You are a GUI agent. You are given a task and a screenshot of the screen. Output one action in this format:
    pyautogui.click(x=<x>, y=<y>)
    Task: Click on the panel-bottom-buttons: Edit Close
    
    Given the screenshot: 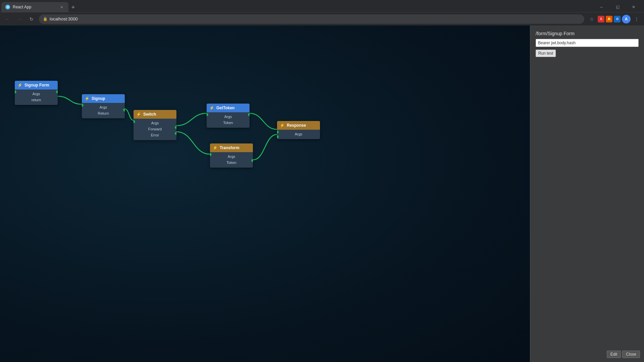 What is the action you would take?
    pyautogui.click(x=623, y=354)
    